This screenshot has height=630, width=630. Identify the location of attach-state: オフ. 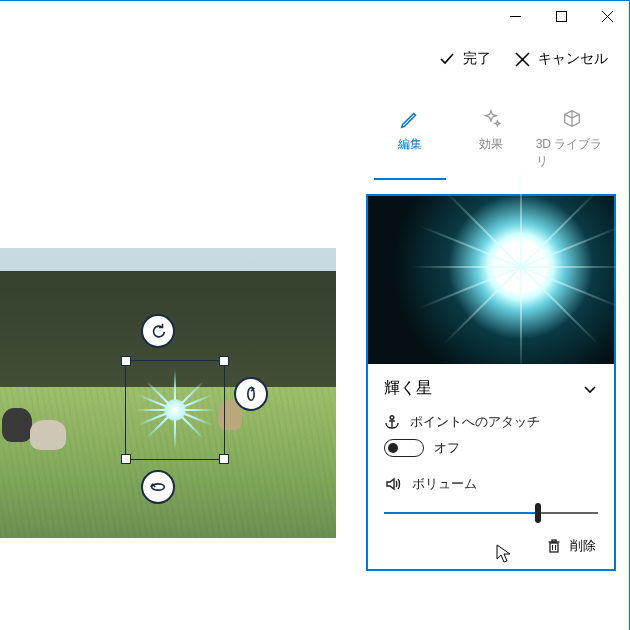
(447, 448).